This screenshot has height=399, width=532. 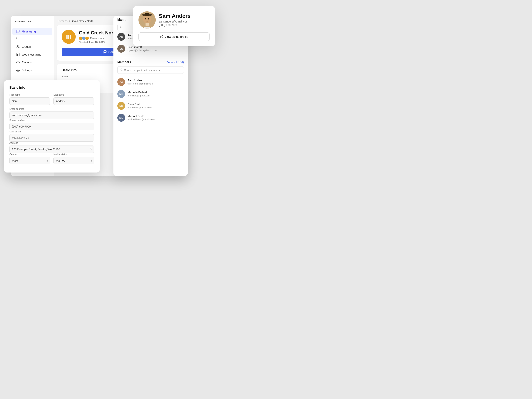 I want to click on member-email: bruhl.drew@gmail.com, so click(x=139, y=108).